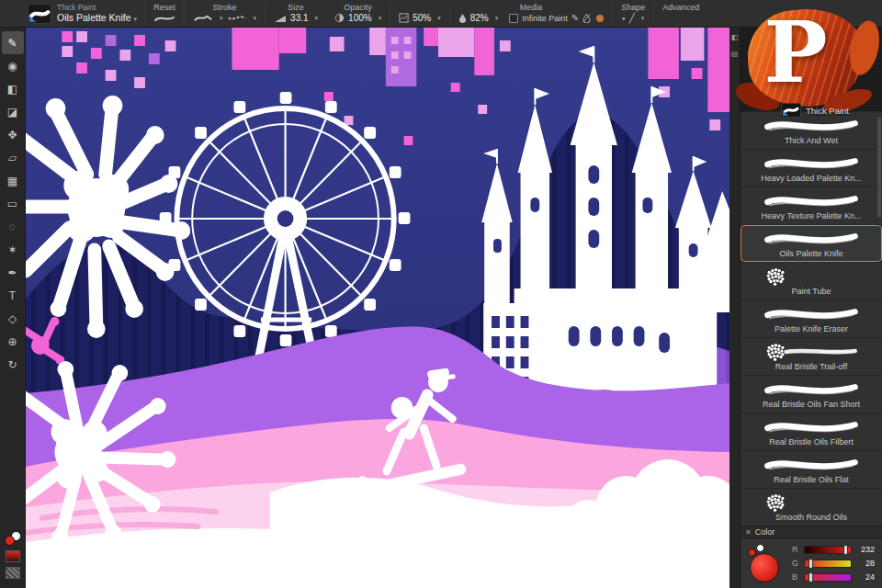  What do you see at coordinates (13, 538) in the screenshot?
I see `main-additional-color-swatches` at bounding box center [13, 538].